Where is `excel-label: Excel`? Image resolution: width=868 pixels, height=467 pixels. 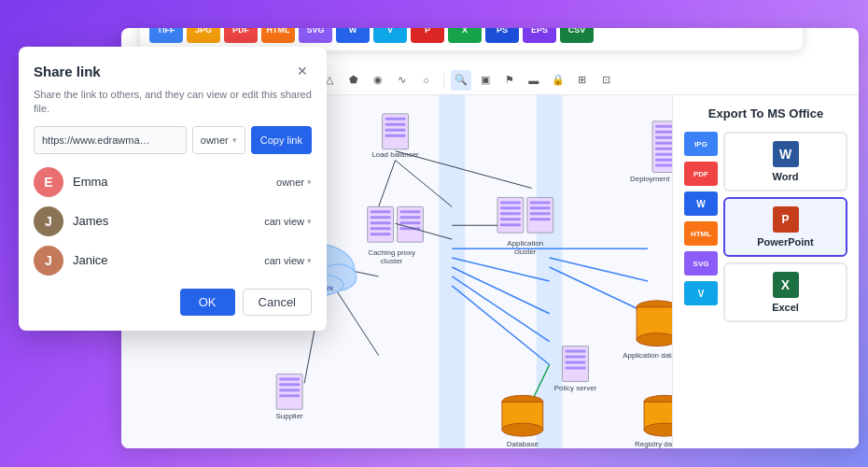 excel-label: Excel is located at coordinates (786, 307).